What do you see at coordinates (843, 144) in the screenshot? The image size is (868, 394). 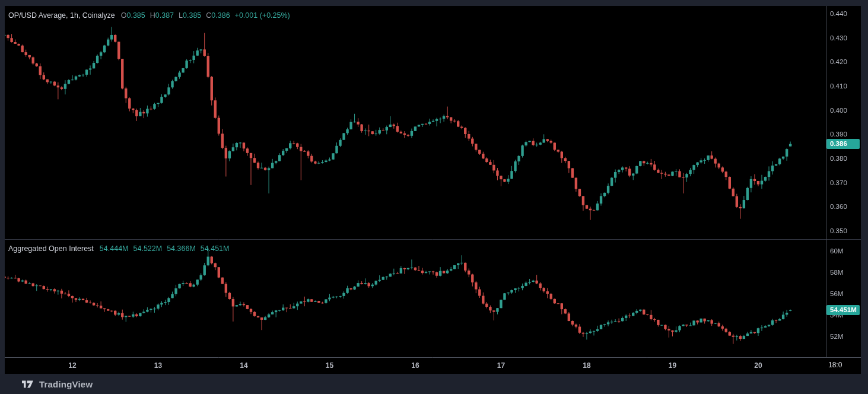 I see `last-price-label: 0.386` at bounding box center [843, 144].